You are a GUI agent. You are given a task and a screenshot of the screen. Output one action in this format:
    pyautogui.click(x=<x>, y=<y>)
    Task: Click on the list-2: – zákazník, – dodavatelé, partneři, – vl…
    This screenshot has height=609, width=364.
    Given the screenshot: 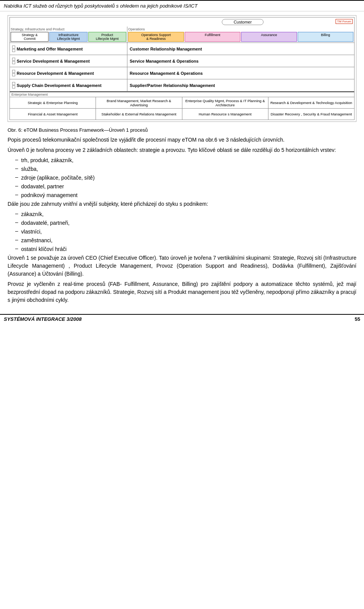 What is the action you would take?
    pyautogui.click(x=182, y=232)
    